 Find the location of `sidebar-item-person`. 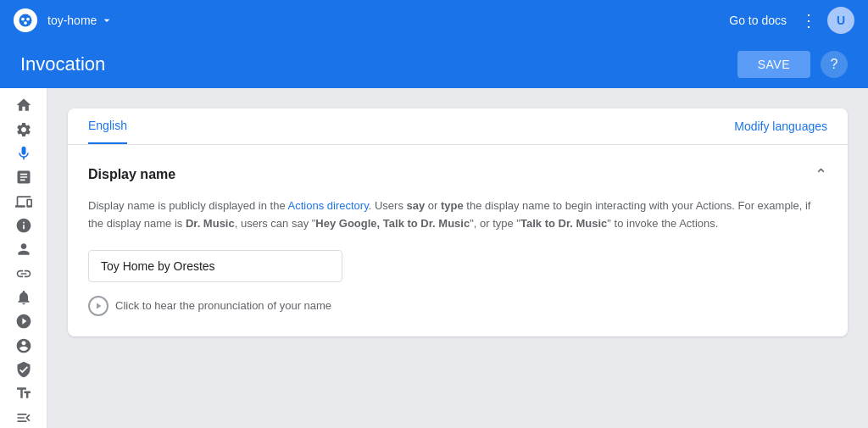

sidebar-item-person is located at coordinates (24, 249).